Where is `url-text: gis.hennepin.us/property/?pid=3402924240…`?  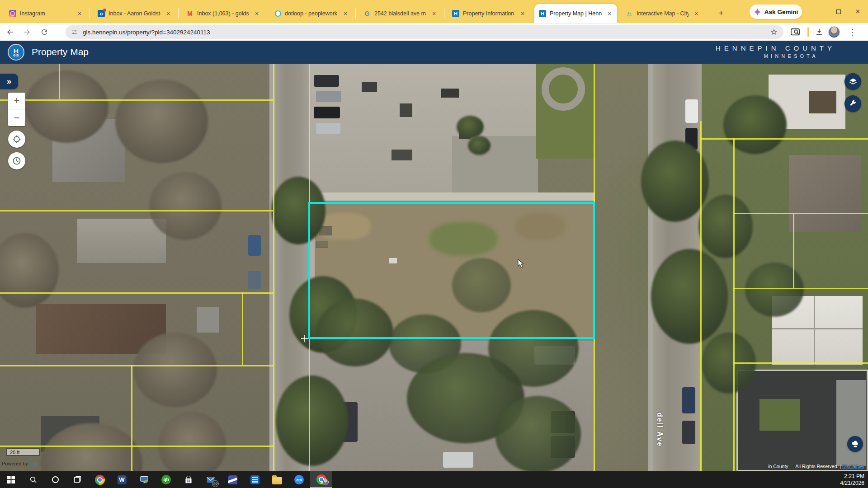
url-text: gis.hennepin.us/property/?pid=3402924240… is located at coordinates (424, 33).